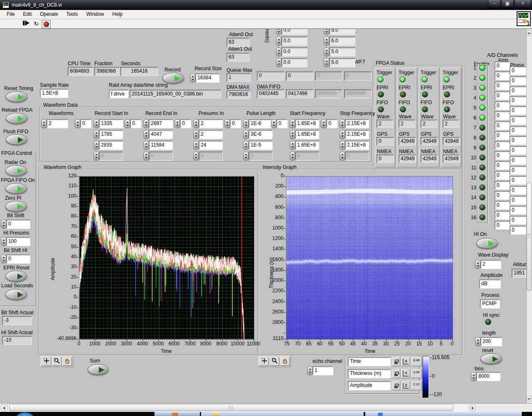 The image size is (532, 416). I want to click on intensity-crosshair-tool, so click(264, 361).